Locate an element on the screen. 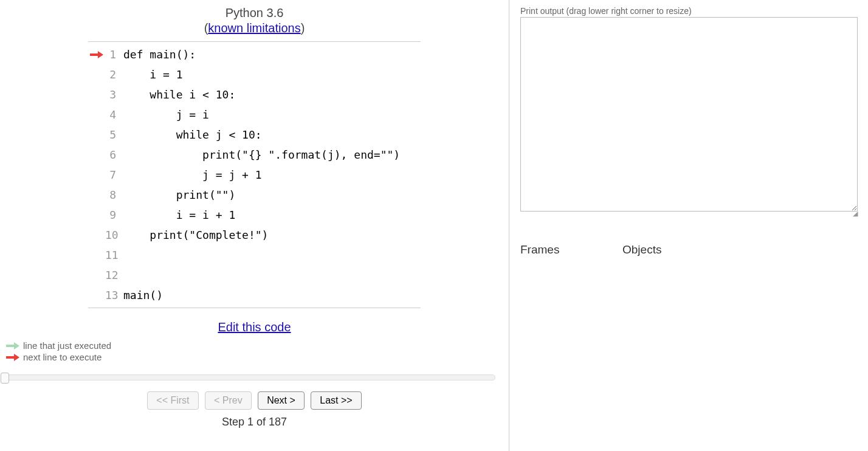 The height and width of the screenshot is (451, 868). objects-label: Objects is located at coordinates (642, 250).